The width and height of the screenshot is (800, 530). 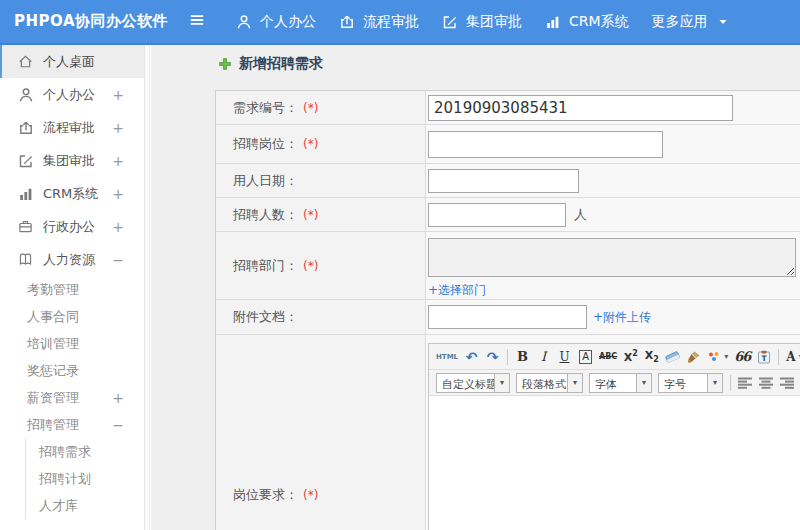 What do you see at coordinates (321, 108) in the screenshot?
I see `field-label: 需求编号： (*)` at bounding box center [321, 108].